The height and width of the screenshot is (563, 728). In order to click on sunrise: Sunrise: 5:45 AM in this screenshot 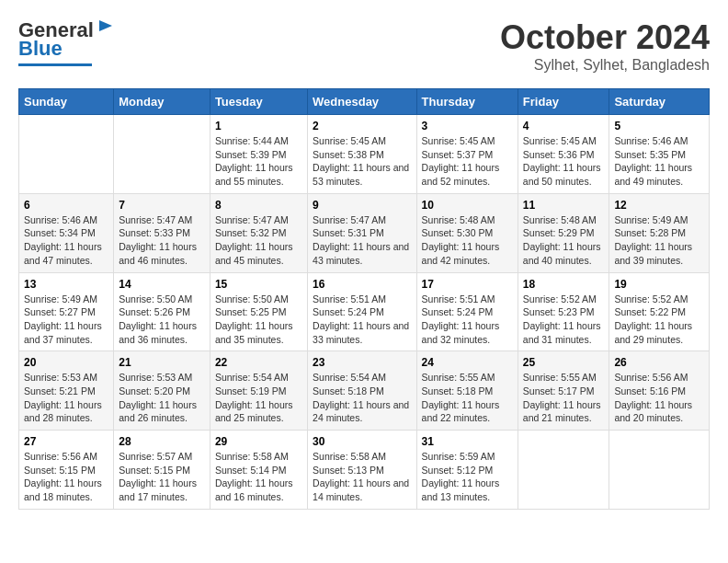, I will do `click(349, 141)`.